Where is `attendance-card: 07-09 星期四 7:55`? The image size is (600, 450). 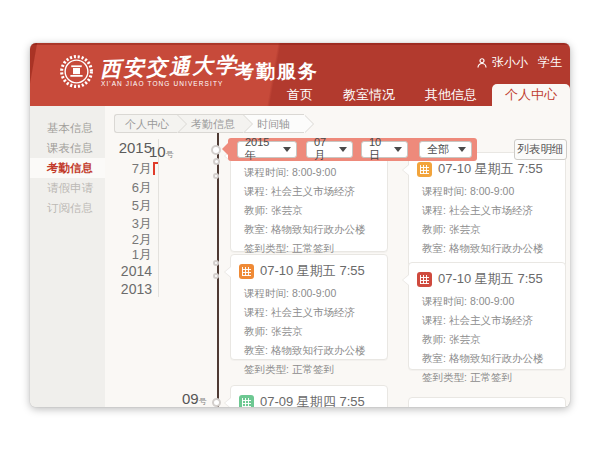 attendance-card: 07-09 星期四 7:55 is located at coordinates (309, 396).